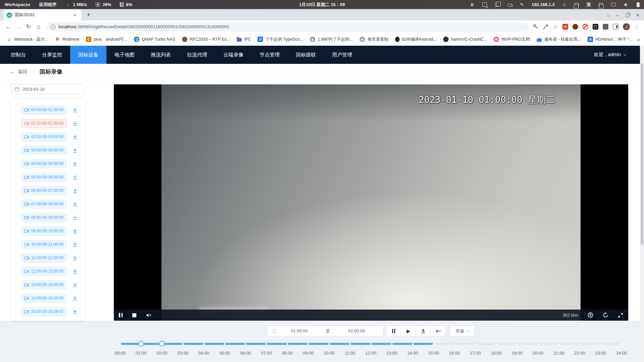 The height and width of the screenshot is (362, 644). What do you see at coordinates (564, 5) in the screenshot?
I see `home-tray-icon: ⌂` at bounding box center [564, 5].